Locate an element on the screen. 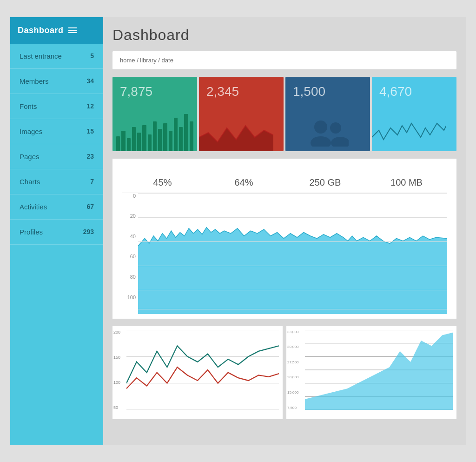 The width and height of the screenshot is (476, 462). sidebar-item-label: Activities is located at coordinates (33, 207).